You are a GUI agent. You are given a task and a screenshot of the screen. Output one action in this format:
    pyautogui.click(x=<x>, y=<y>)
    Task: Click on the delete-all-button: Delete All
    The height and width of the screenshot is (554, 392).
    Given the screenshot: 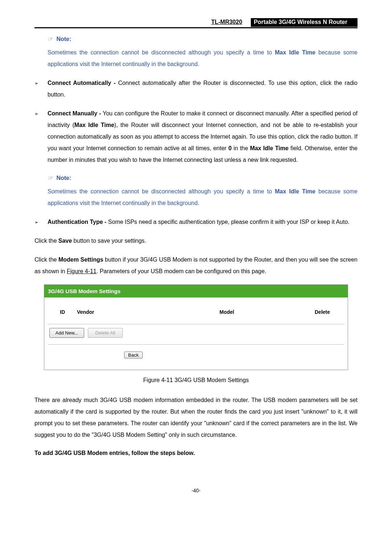 What is the action you would take?
    pyautogui.click(x=105, y=333)
    